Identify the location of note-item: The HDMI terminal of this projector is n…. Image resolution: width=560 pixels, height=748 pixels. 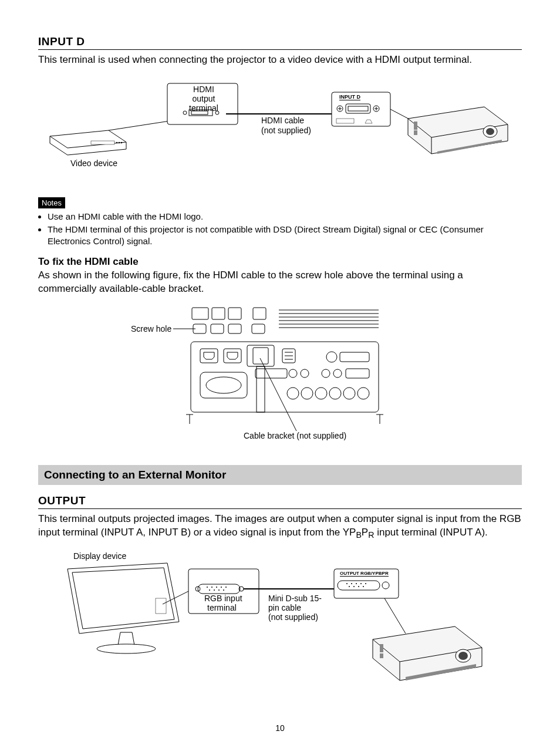
(285, 236).